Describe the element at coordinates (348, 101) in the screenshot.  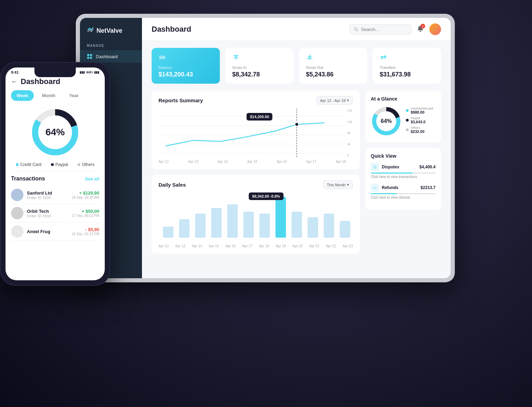
I see `chevron-down-icon: ▾` at that location.